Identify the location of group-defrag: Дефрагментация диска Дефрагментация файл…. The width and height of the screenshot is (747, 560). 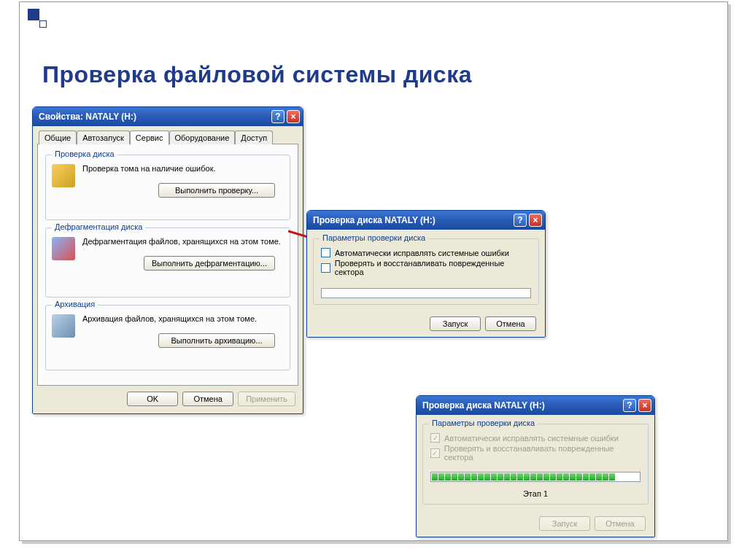
(168, 262).